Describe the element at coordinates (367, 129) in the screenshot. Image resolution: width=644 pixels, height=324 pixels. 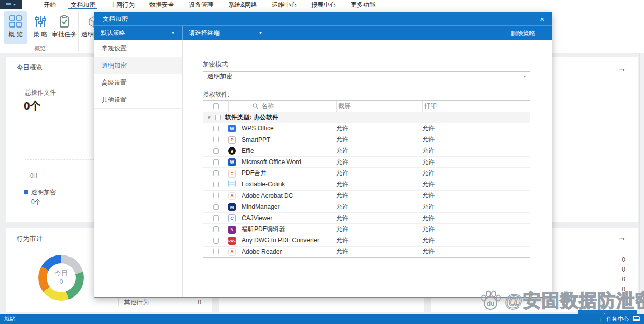
I see `software-row: WPS Office 允许 允许` at that location.